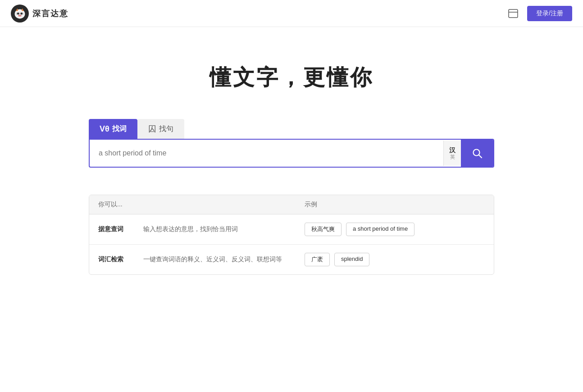 The width and height of the screenshot is (583, 392). What do you see at coordinates (219, 229) in the screenshot?
I see `row-desc-find-word: 输入想表达的意思，找到恰当用词` at bounding box center [219, 229].